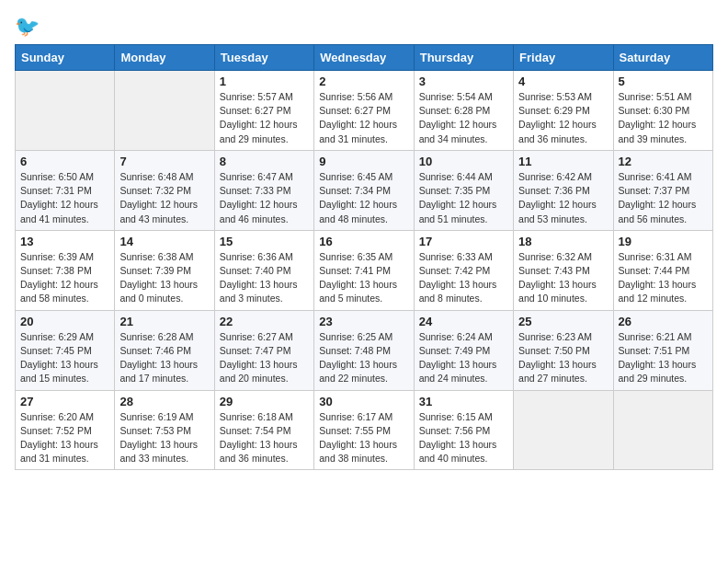  I want to click on day-number: 14, so click(164, 241).